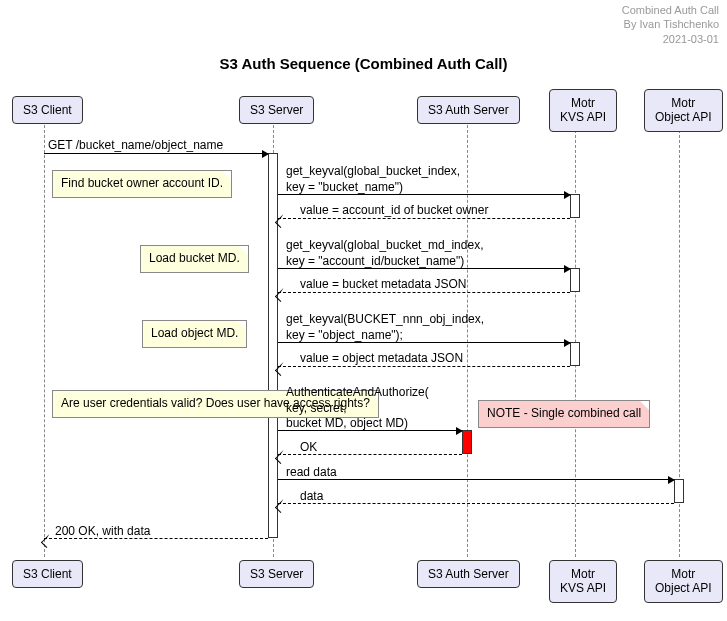 The image size is (727, 621). I want to click on participant-client-top: S3 Client, so click(48, 110).